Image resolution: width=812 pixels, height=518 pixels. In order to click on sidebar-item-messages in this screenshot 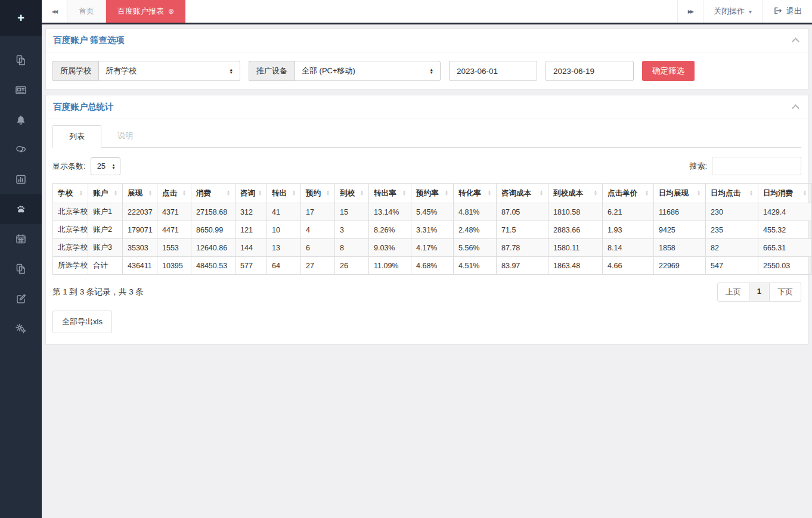, I will do `click(21, 150)`.